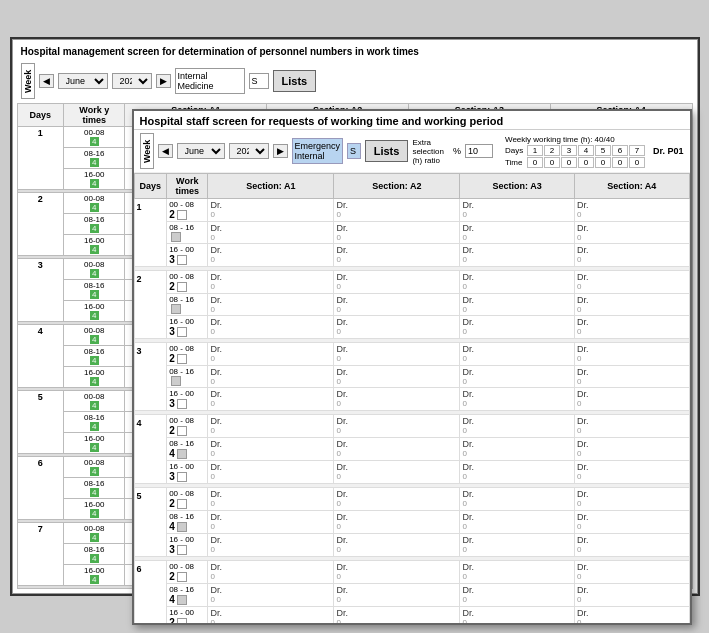 Image resolution: width=709 pixels, height=633 pixels. What do you see at coordinates (187, 300) in the screenshot?
I see `time-label: 08 - 16` at bounding box center [187, 300].